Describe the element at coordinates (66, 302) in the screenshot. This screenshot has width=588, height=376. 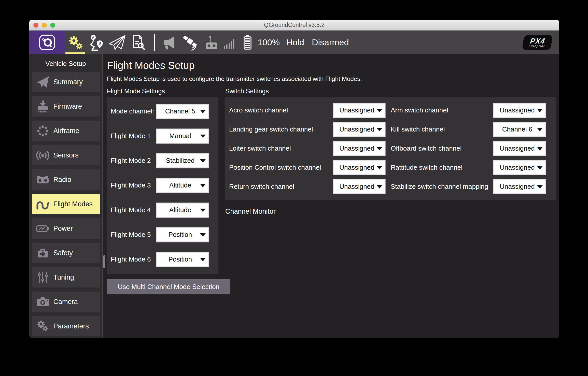
I see `sidebar-item-label: Camera` at that location.